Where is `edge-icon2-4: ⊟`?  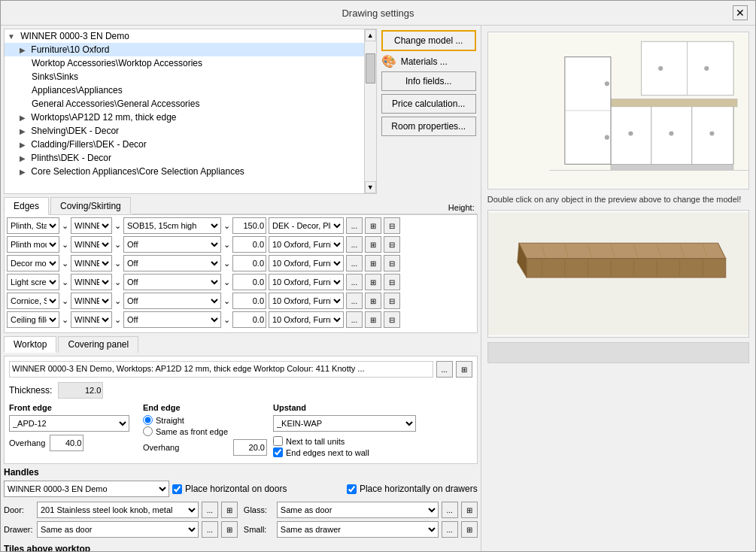
edge-icon2-4: ⊟ is located at coordinates (392, 301).